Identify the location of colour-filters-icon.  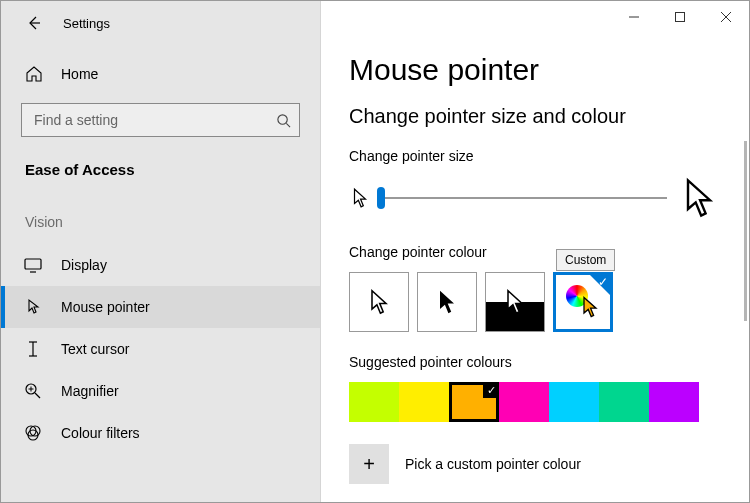
(33, 433).